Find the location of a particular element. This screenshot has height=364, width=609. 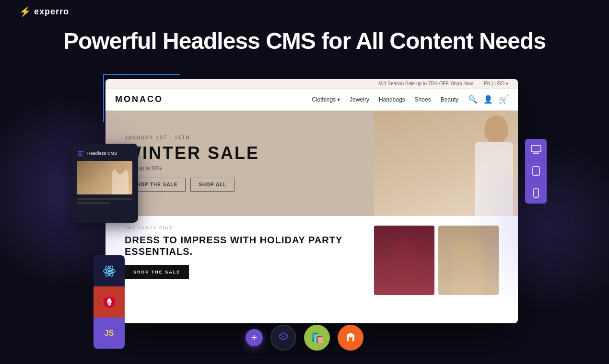

shopify-logo: 🛍️ is located at coordinates (317, 338).